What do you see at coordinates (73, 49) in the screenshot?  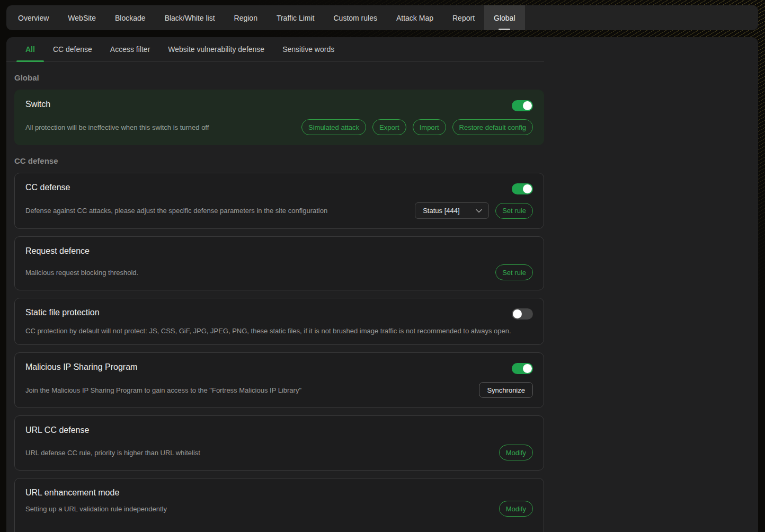 I see `tab-cc-defense: CC defense` at bounding box center [73, 49].